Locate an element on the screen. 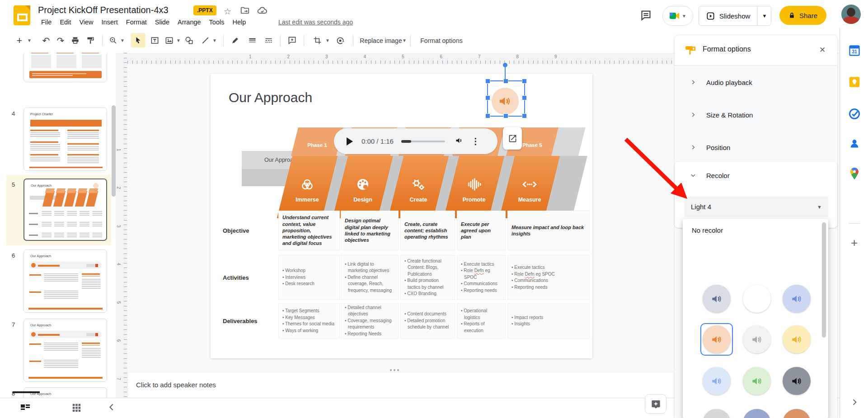 This screenshot has width=868, height=418. rotation-handle is located at coordinates (505, 65).